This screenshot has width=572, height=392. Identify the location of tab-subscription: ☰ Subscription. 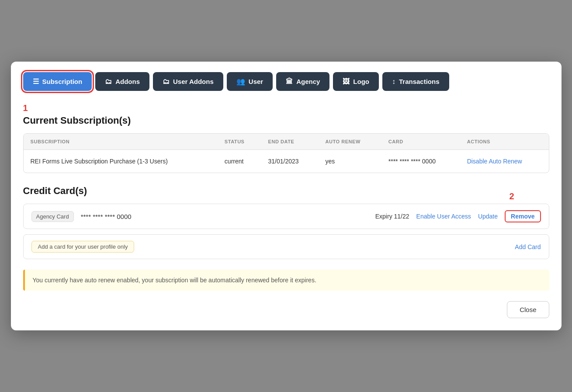
(58, 81).